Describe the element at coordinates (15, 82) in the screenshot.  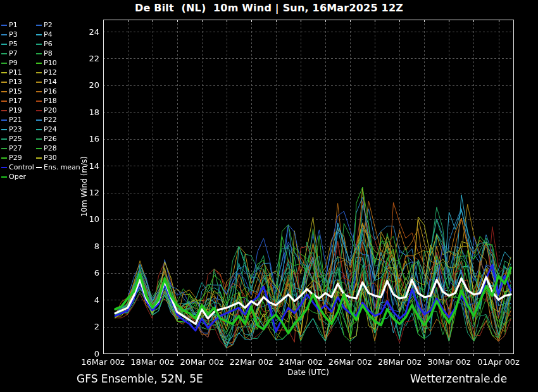
I see `legend-label: P13` at that location.